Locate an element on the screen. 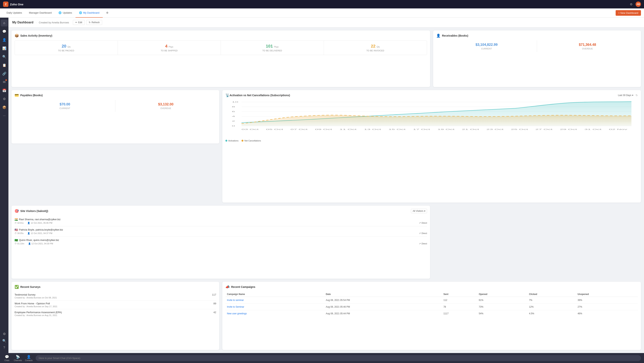 Image resolution: width=644 pixels, height=363 pixels. sidebar-item-help: ? is located at coordinates (4, 348).